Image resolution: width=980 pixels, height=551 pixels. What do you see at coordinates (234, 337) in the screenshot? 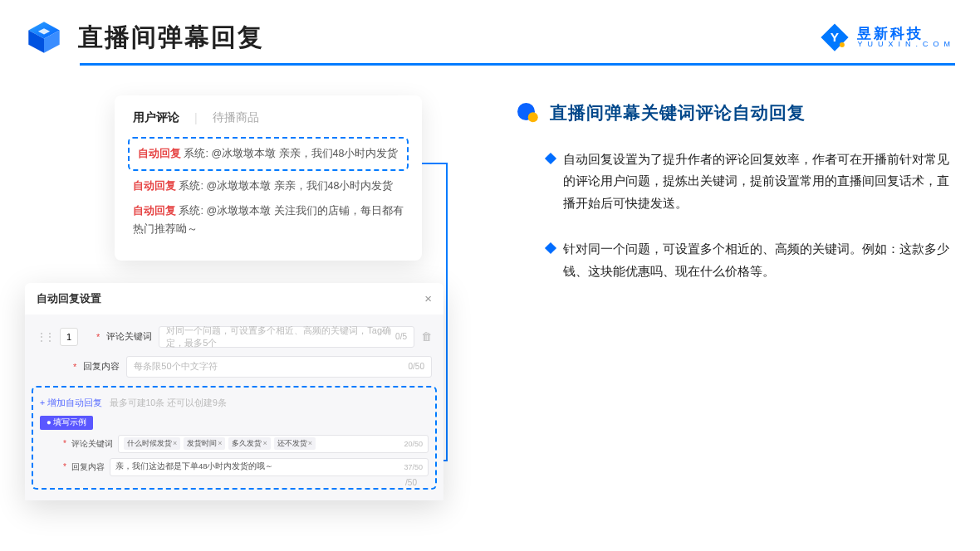
I see `rule-row-keyword: ⋮⋮ 1 * 评论关键词 对同一个问题，可设置多个相近、高频的关键词，Tag确定…` at bounding box center [234, 337].